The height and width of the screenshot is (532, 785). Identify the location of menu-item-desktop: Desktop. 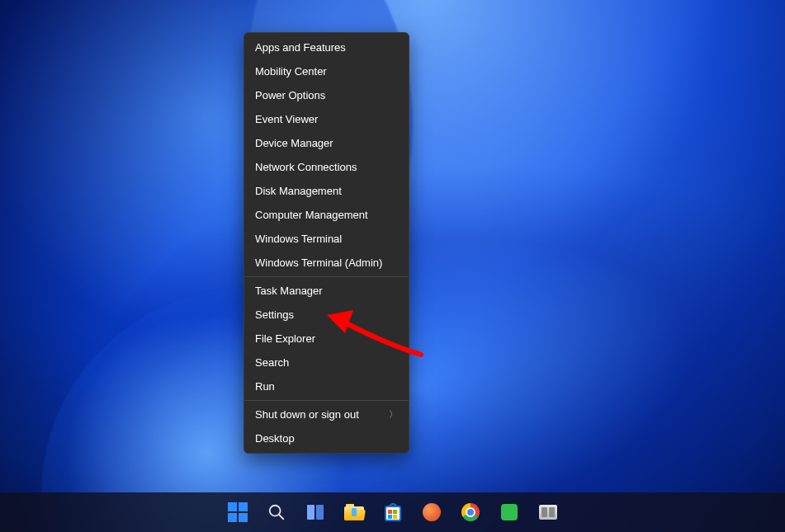
(327, 439).